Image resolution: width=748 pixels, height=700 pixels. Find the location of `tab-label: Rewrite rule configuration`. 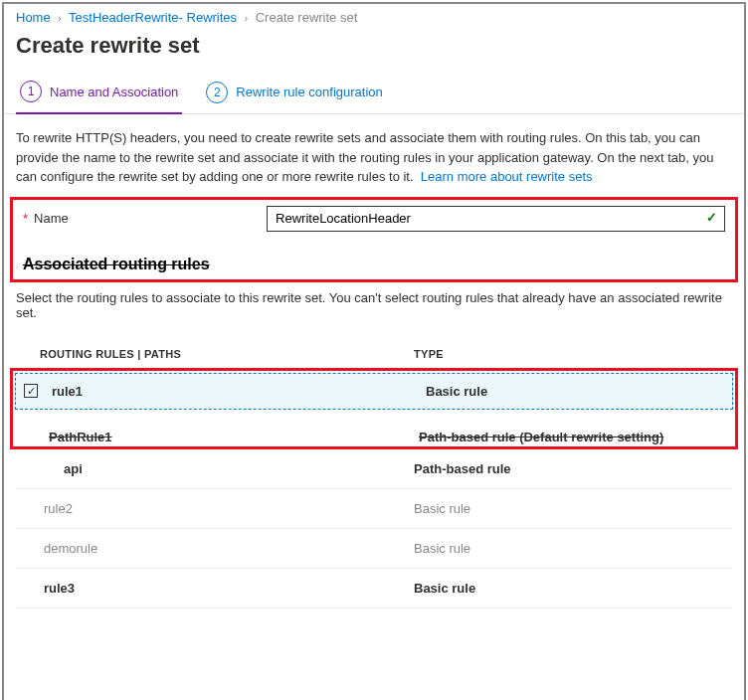

tab-label: Rewrite rule configuration is located at coordinates (308, 91).